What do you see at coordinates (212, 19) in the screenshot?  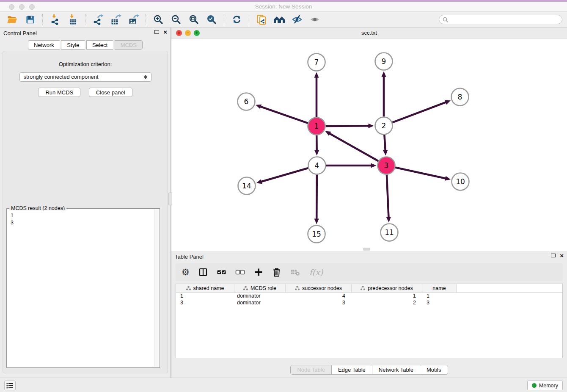 I see `zoom-selected-icon` at bounding box center [212, 19].